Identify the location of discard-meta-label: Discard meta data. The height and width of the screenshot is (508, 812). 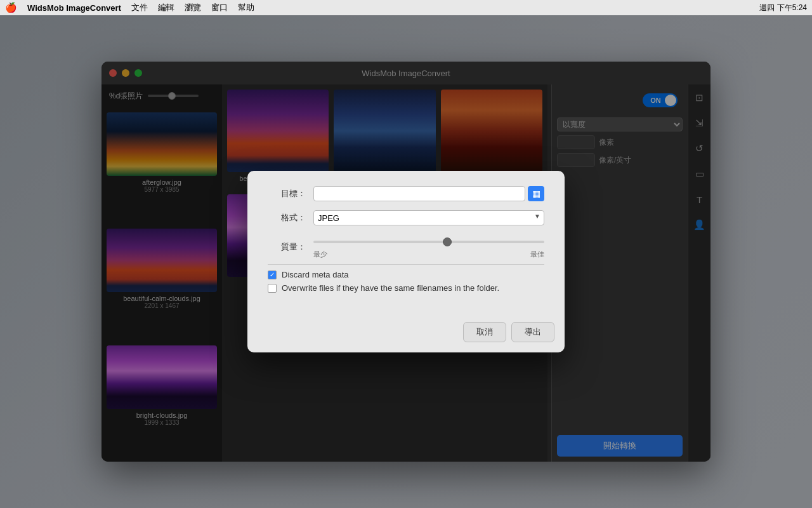
(315, 274).